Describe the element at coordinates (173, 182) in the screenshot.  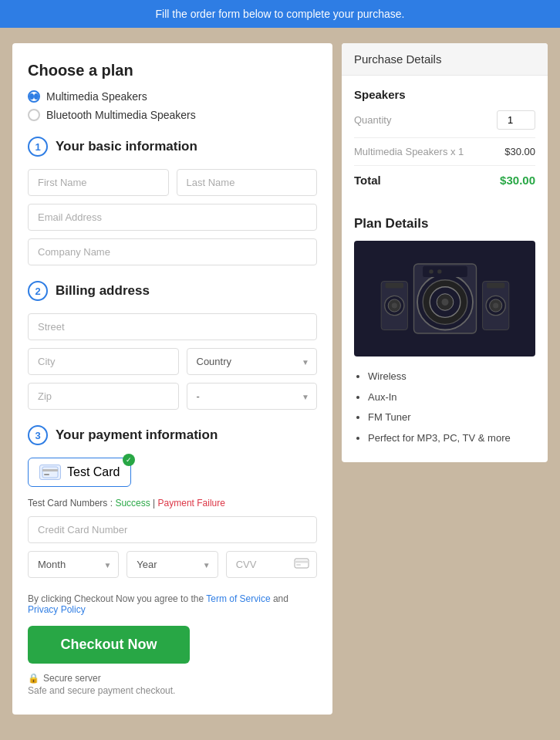
I see `name-row` at that location.